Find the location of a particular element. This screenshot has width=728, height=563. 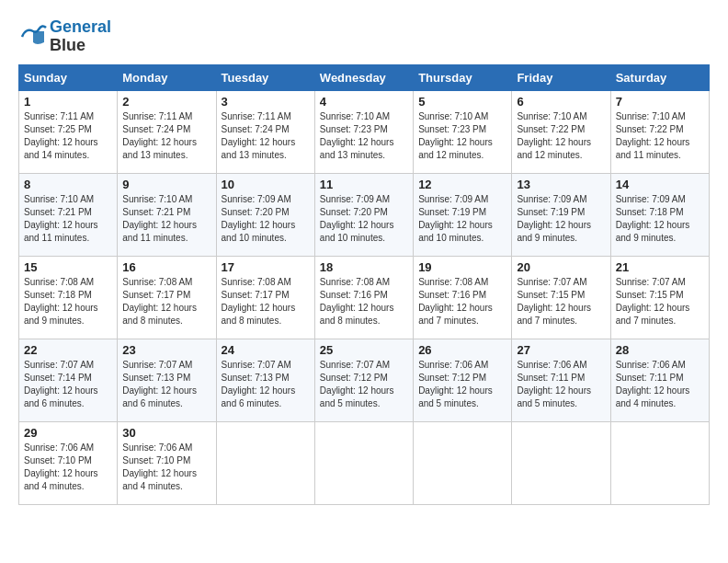

calendar-day-cell: 22Sunrise: 7:07 AM Sunset: 7:14 PM Dayli… is located at coordinates (68, 380).